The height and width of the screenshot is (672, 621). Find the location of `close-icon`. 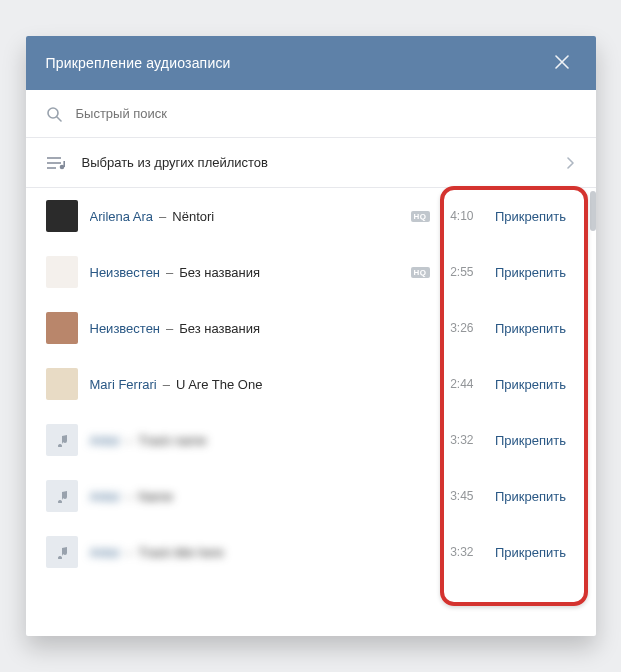

close-icon is located at coordinates (562, 64).